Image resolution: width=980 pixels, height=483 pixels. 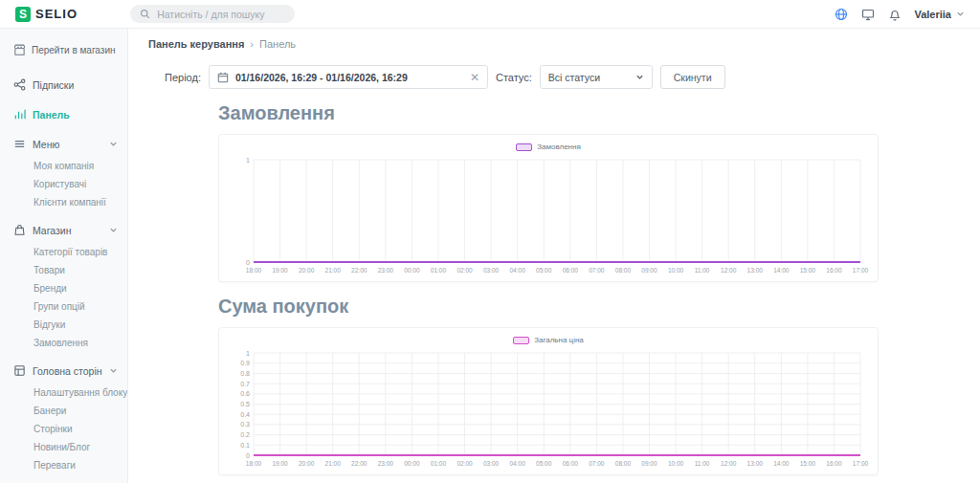 What do you see at coordinates (475, 77) in the screenshot?
I see `clear-date-icon: ✕` at bounding box center [475, 77].